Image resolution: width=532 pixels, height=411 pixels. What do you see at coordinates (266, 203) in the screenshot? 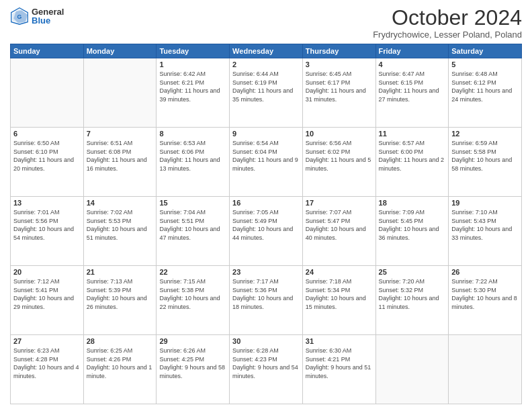
I see `day-number: 16` at bounding box center [266, 203].